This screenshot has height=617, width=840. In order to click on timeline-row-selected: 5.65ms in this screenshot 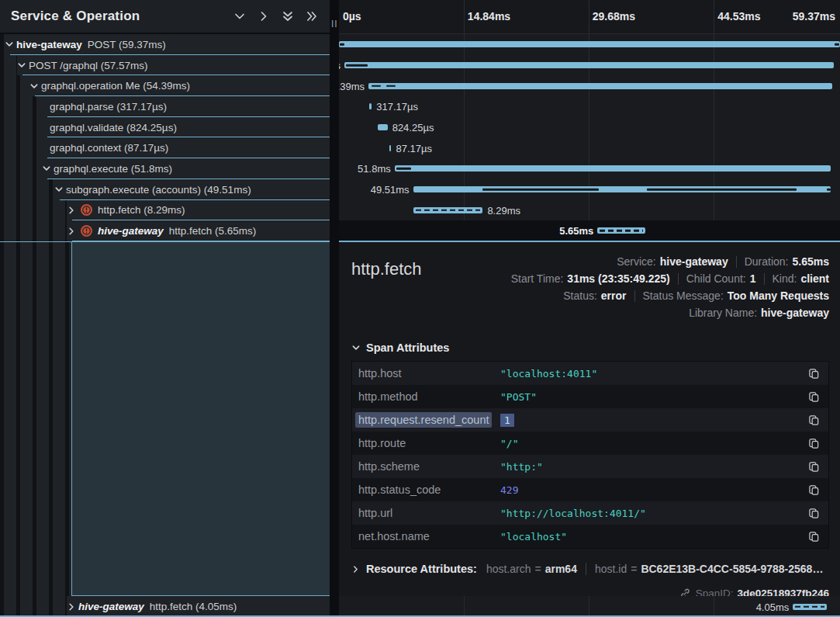, I will do `click(589, 231)`.